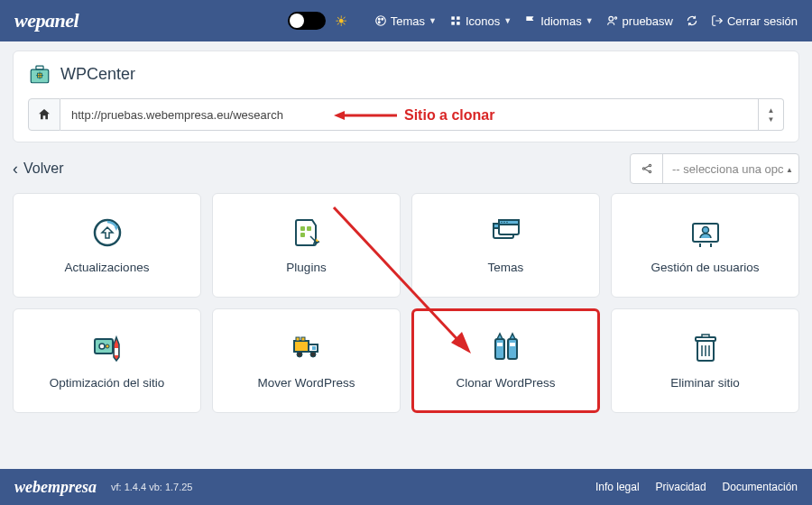 This screenshot has height=505, width=812. What do you see at coordinates (705, 268) in the screenshot?
I see `card-label: Gestión de usuarios` at bounding box center [705, 268].